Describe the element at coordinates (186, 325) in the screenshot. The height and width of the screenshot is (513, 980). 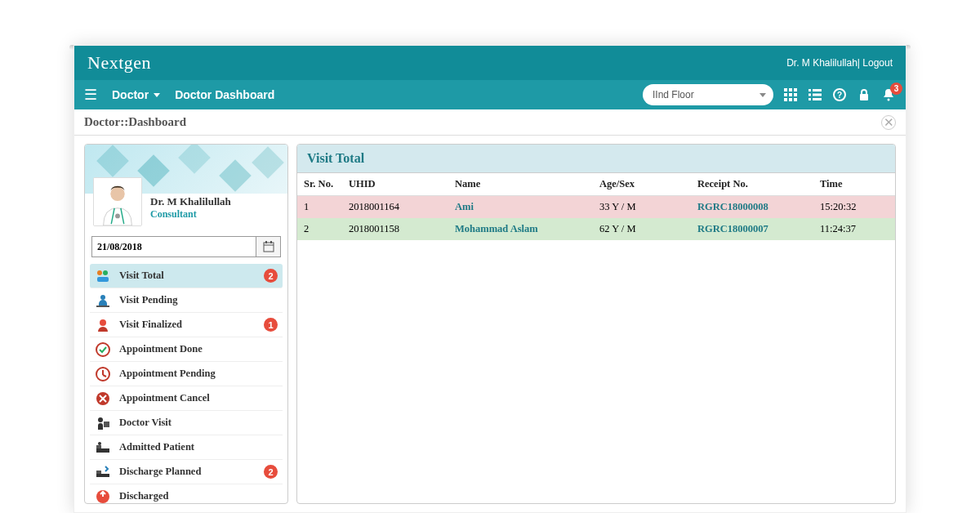
I see `sidebar-item-visit-finalized: Visit Finalized1` at that location.